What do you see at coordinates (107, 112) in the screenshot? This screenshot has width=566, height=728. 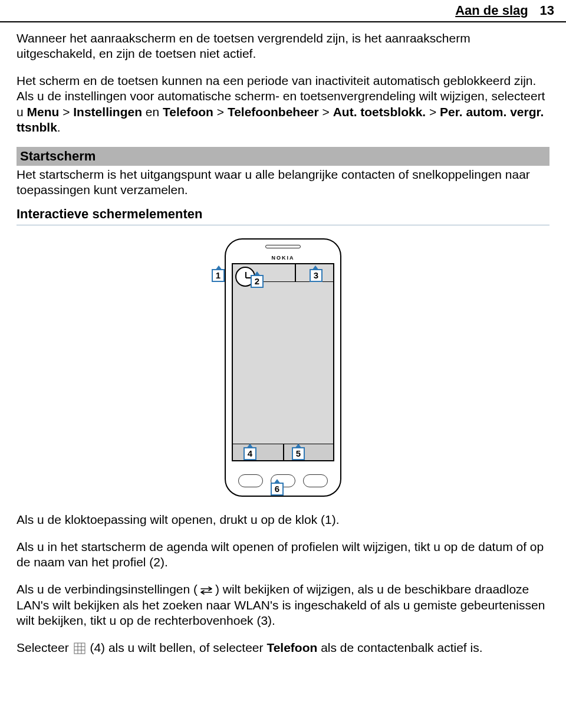 I see `menu-path-instellingen: Instellingen` at bounding box center [107, 112].